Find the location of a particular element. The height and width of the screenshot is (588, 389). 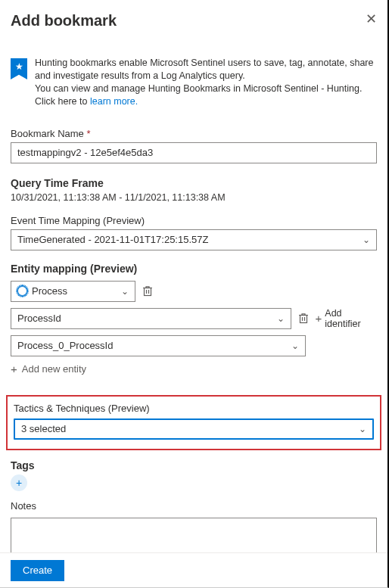

tactics-value: 3 selected is located at coordinates (44, 428).